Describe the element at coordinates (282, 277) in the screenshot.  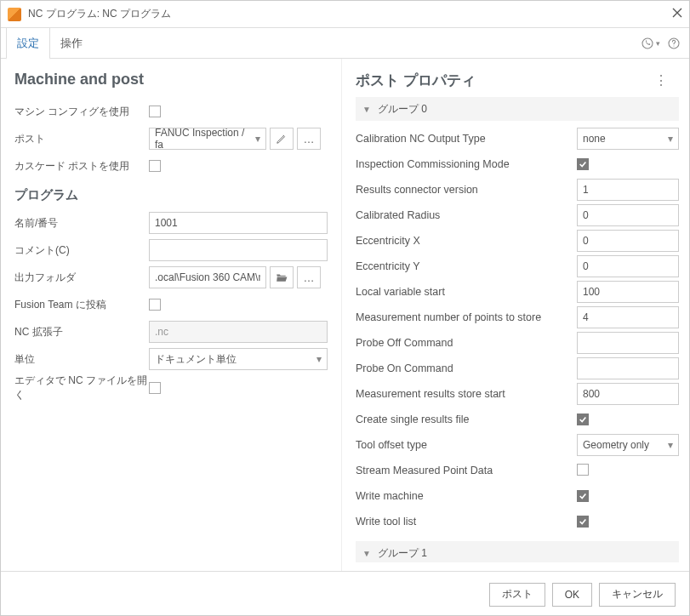
I see `open-folder-button` at that location.